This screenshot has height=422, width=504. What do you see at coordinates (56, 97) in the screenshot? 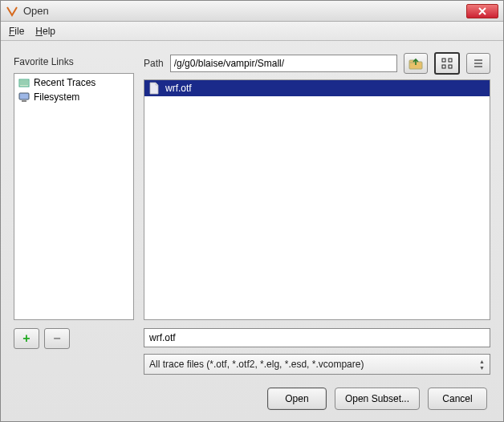
I see `favorite-item-label: Filesystem` at bounding box center [56, 97].